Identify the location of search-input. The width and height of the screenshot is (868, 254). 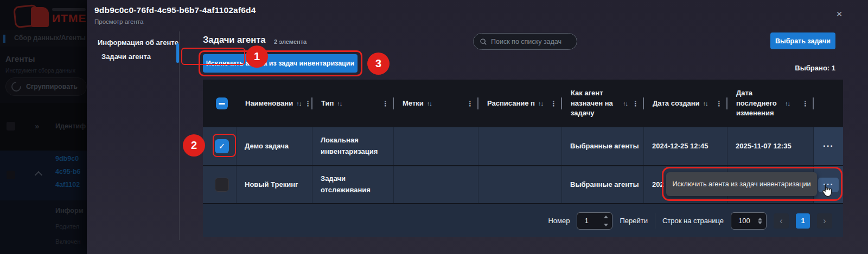
(532, 42).